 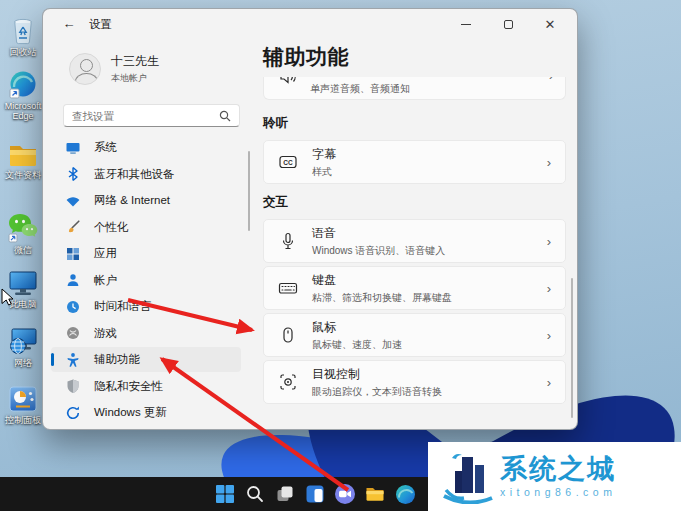 What do you see at coordinates (146, 412) in the screenshot?
I see `sidebar-item-windows-update: Windows 更新` at bounding box center [146, 412].